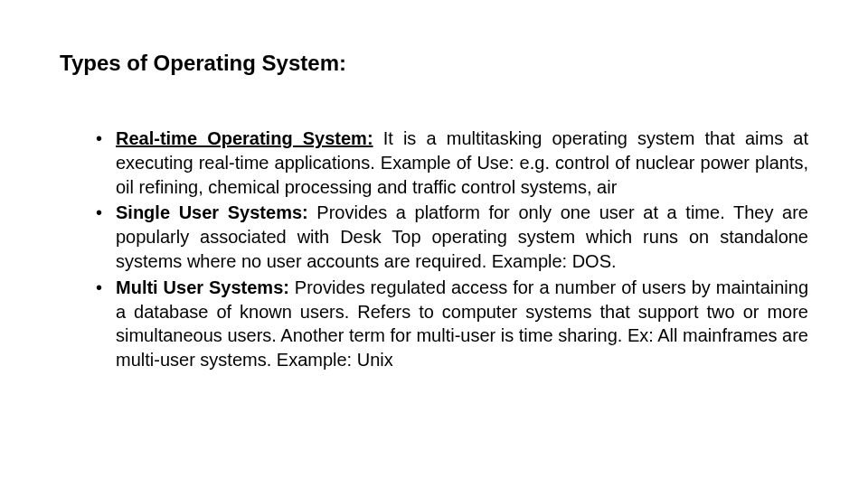 The width and height of the screenshot is (868, 488). Describe the element at coordinates (203, 287) in the screenshot. I see `item-term: Multi User Systems:` at that location.